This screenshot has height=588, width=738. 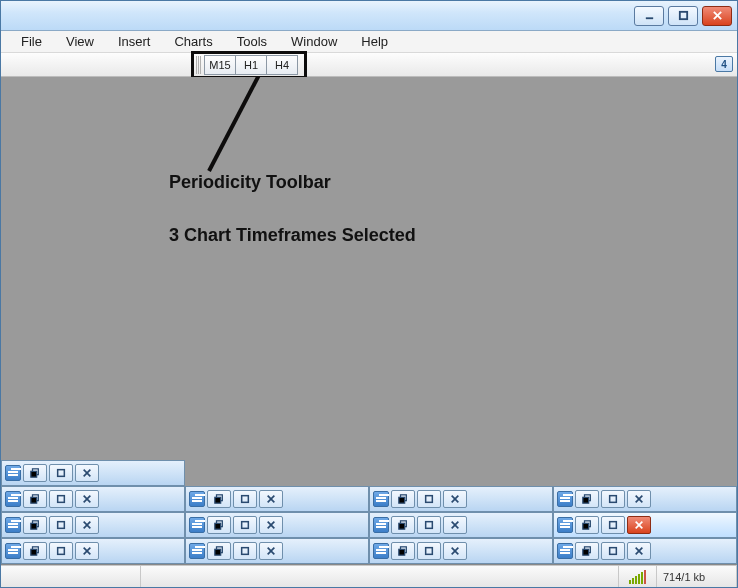 I want to click on status-spacer, so click(x=380, y=576).